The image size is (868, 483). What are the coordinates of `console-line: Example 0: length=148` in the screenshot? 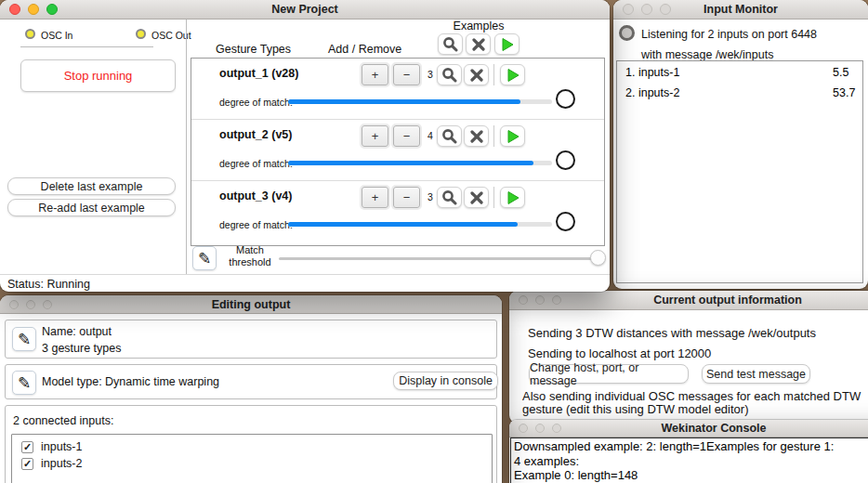 It's located at (691, 476).